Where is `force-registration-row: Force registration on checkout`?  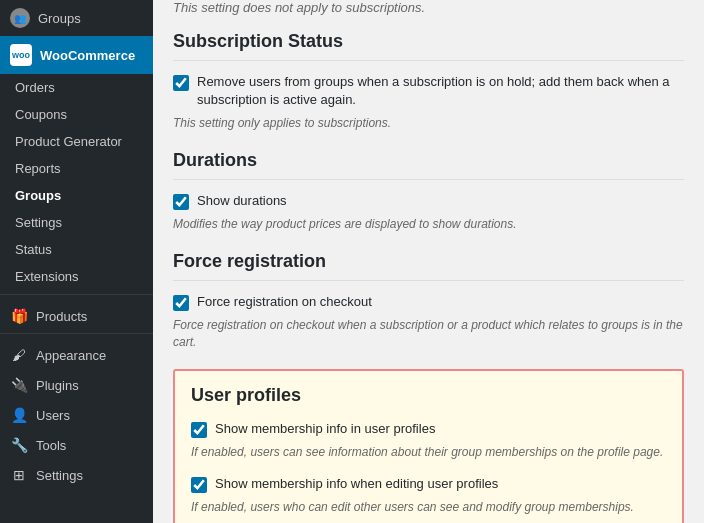 force-registration-row: Force registration on checkout is located at coordinates (428, 302).